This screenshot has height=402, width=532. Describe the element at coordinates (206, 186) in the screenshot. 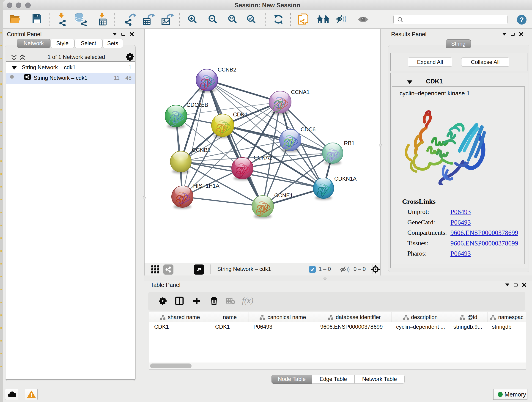

I see `svg-text: HIST1H1A` at that location.